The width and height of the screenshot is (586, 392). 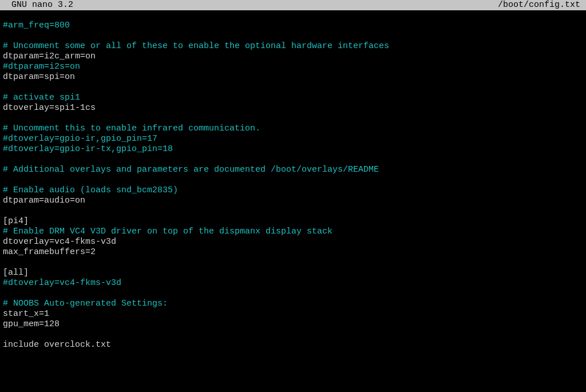 What do you see at coordinates (539, 5) in the screenshot?
I see `filename: /boot/config.txt` at bounding box center [539, 5].